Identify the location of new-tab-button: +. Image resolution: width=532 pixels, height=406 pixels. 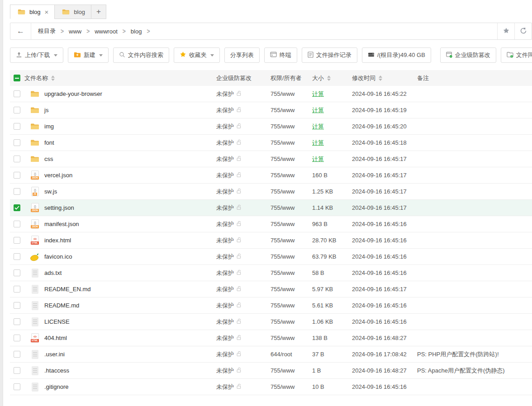
(99, 12).